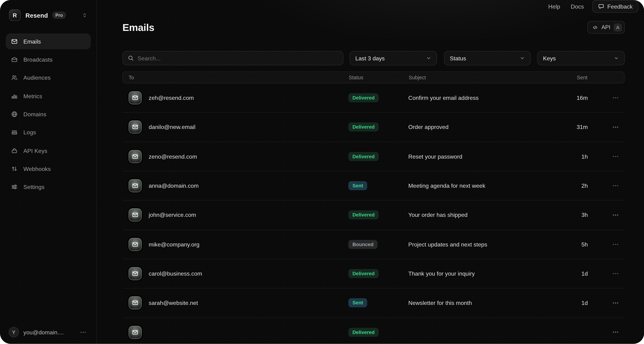 The width and height of the screenshot is (644, 344). I want to click on sidebar-item-logs: Logs, so click(48, 132).